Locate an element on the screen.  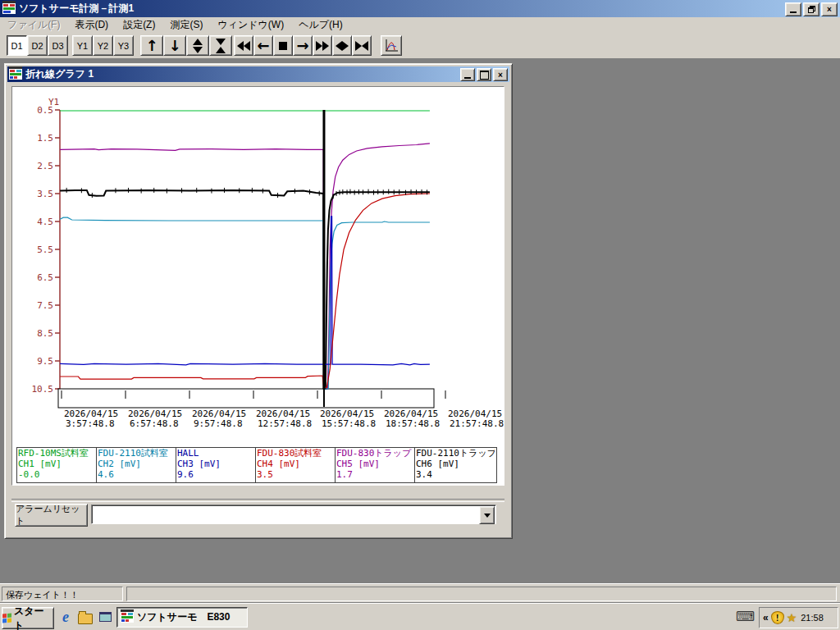
graph-minimize-button is located at coordinates (468, 75).